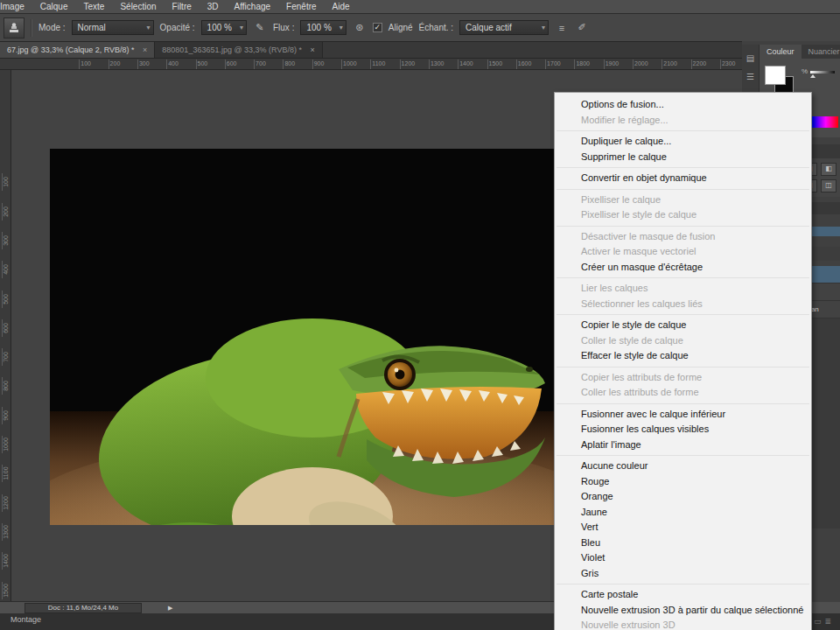  Describe the element at coordinates (5, 473) in the screenshot. I see `v-ruler-tick: 1100` at that location.